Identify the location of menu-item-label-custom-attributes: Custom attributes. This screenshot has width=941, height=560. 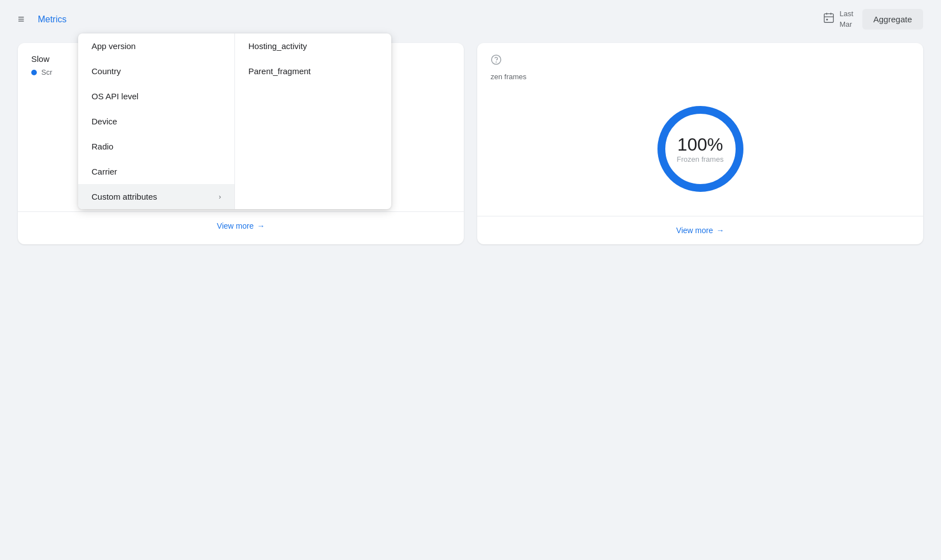
(124, 196).